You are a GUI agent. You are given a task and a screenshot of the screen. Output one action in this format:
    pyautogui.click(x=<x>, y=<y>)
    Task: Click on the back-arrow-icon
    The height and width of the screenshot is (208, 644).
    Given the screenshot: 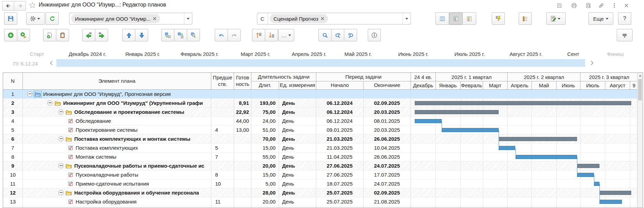 What is the action you would take?
    pyautogui.click(x=8, y=6)
    